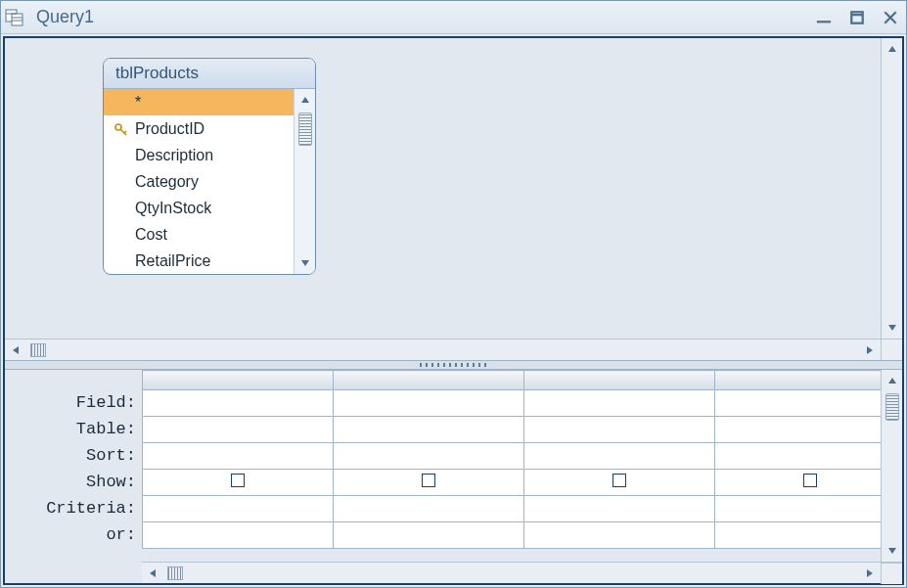 This screenshot has width=907, height=588. Describe the element at coordinates (513, 430) in the screenshot. I see `table-row` at that location.